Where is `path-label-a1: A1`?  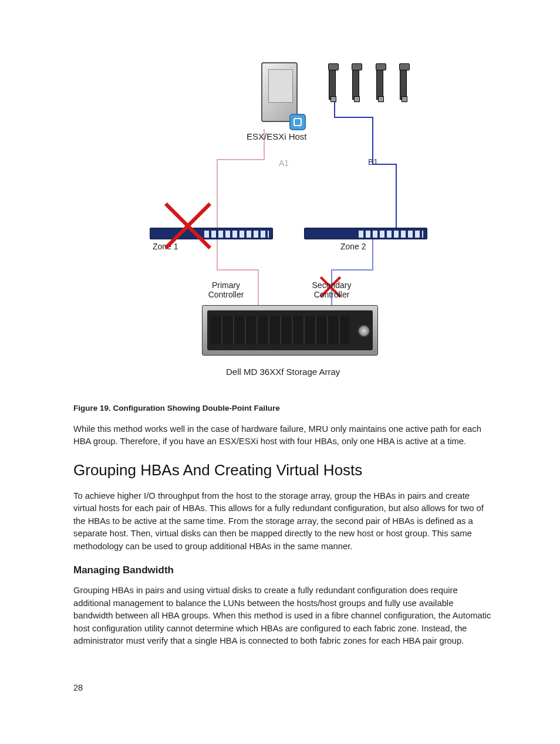 path-label-a1: A1 is located at coordinates (284, 163).